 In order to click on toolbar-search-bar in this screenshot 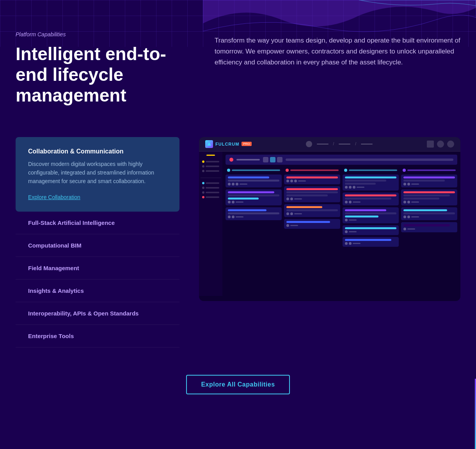, I will do `click(369, 160)`.